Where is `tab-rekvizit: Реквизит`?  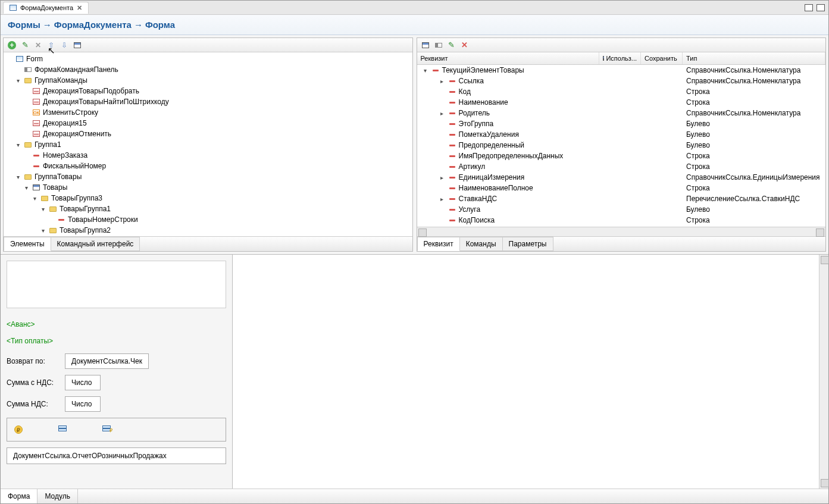 tab-rekvizit: Реквизит is located at coordinates (439, 244).